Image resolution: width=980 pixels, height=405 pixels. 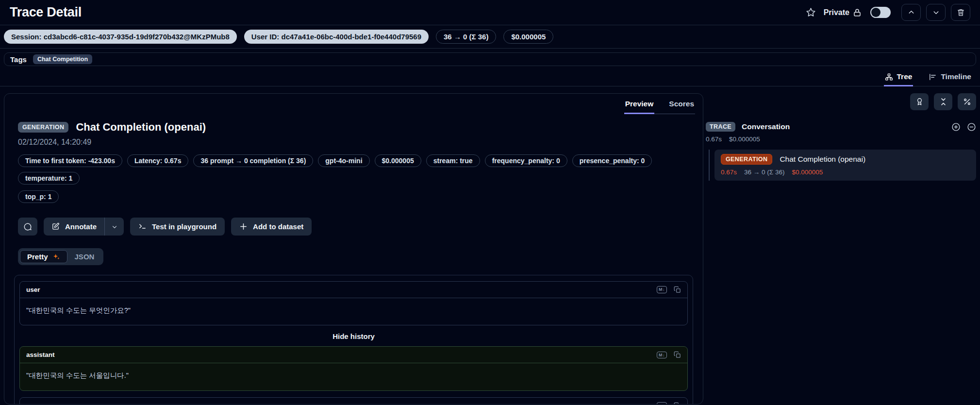 I want to click on message-header: user M↓, so click(x=353, y=289).